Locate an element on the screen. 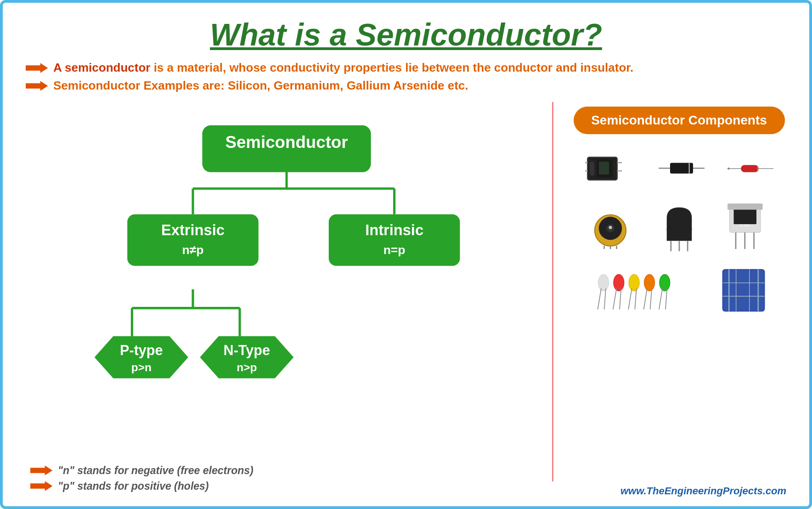  svg-text: n=p is located at coordinates (395, 250).